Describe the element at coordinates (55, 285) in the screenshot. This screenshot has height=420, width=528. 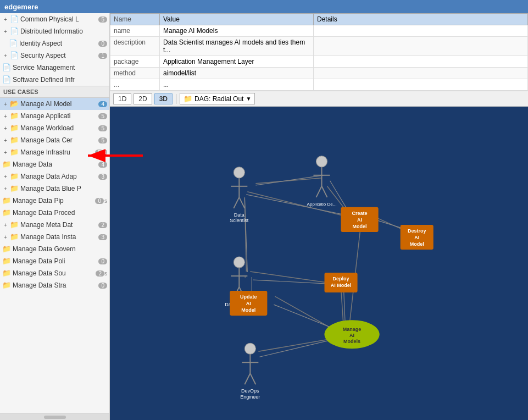
I see `sidebar-item-manage-data-stra: 📁 Manage Data Stra 0` at that location.